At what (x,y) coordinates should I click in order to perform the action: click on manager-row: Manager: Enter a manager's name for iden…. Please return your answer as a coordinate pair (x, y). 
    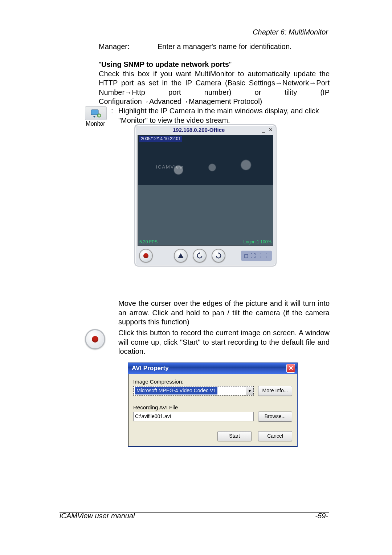
    Looking at the image, I should click on (214, 47).